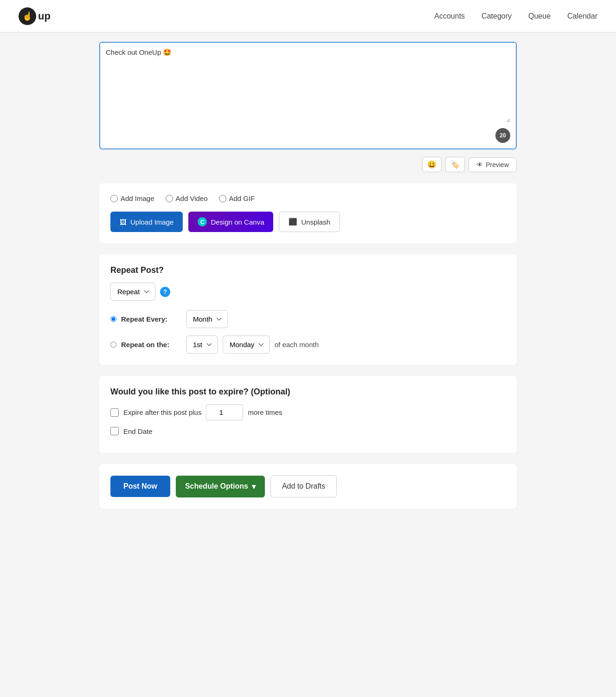  What do you see at coordinates (140, 486) in the screenshot?
I see `post-now-label: Post Now` at bounding box center [140, 486].